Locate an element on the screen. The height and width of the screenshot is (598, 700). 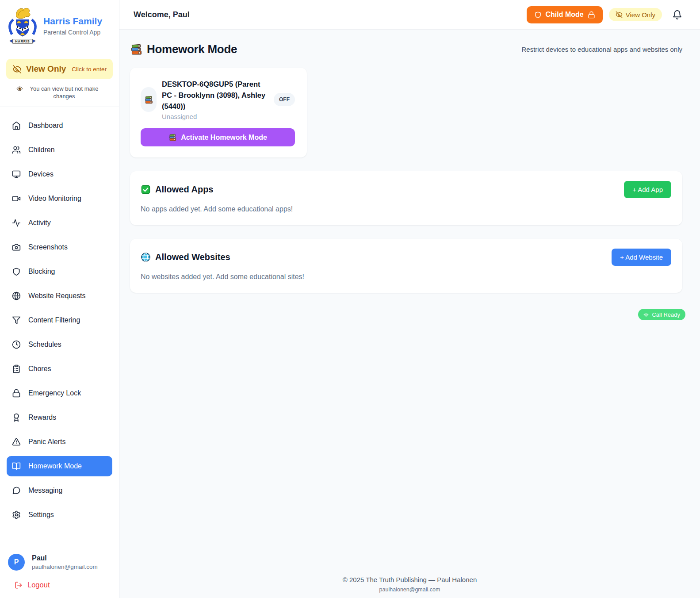
divider is located at coordinates (59, 52).